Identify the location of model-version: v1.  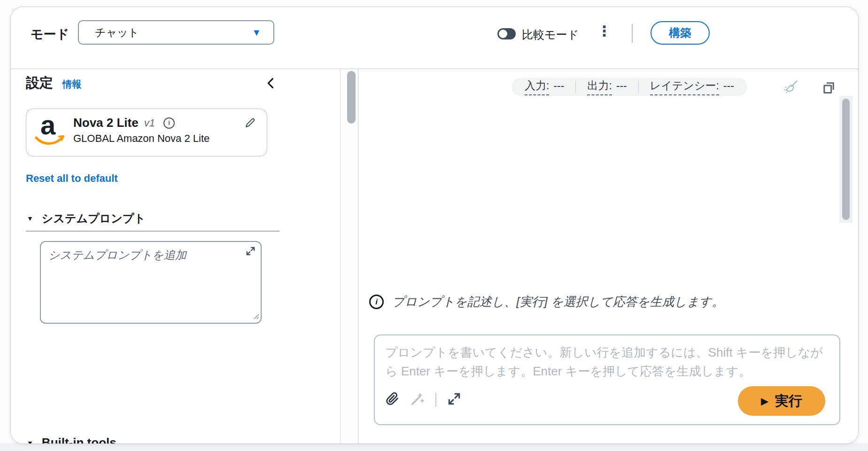
(149, 123).